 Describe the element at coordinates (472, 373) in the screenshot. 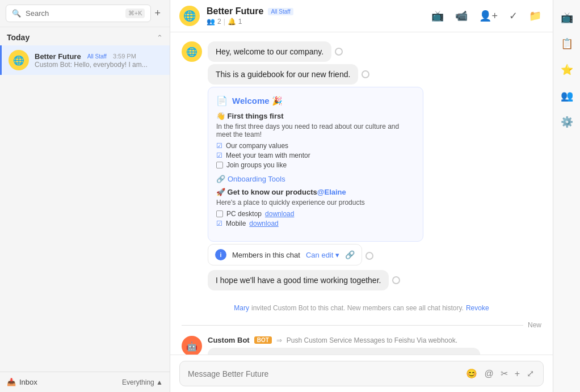

I see `emoji-button: 😊` at that location.